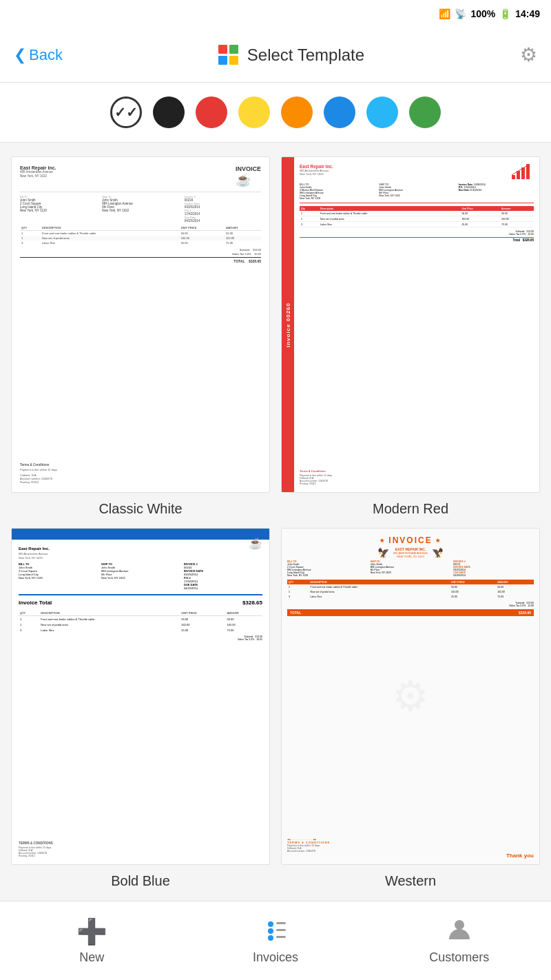 The image size is (551, 980). I want to click on logo-yellow, so click(234, 61).